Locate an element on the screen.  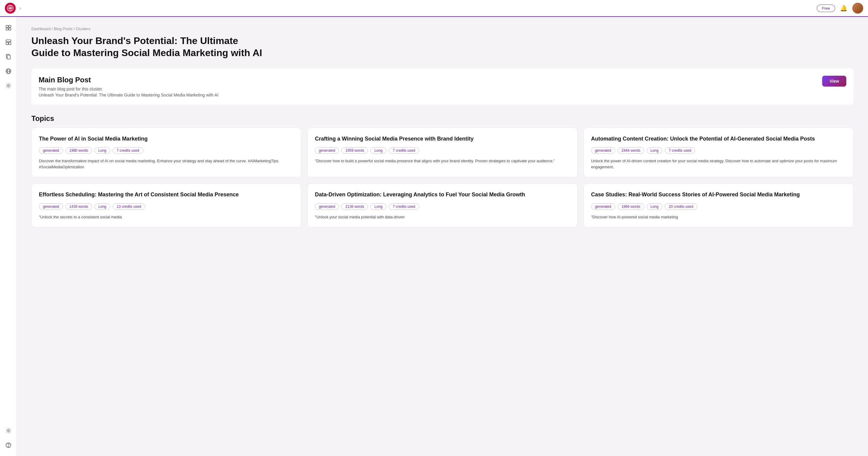
topic-card-title: Data-Driven Optimization: Leveraging Ana… is located at coordinates (442, 194).